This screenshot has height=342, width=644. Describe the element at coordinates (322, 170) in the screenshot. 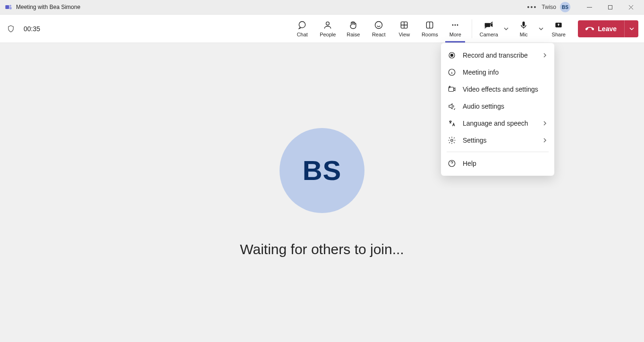

I see `participant-initials: BS` at that location.